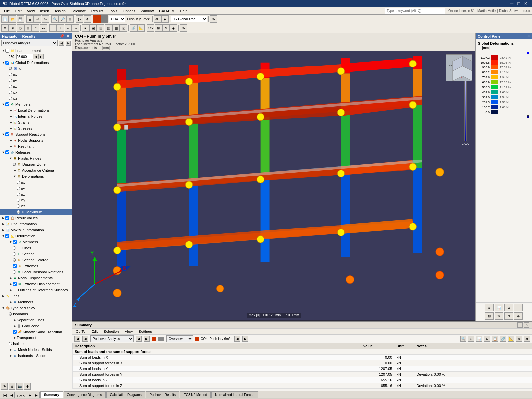  I want to click on menu-insert: Insert, so click(45, 11).